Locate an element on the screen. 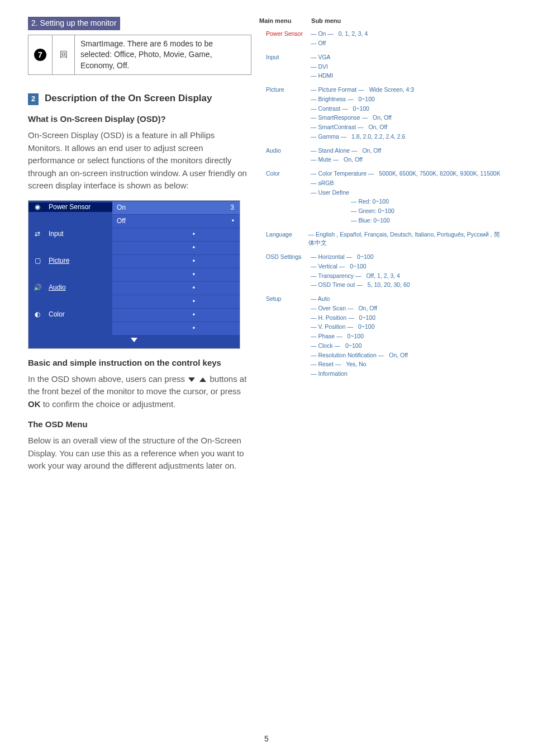 The width and height of the screenshot is (533, 756). sensor-icon: ◉ is located at coordinates (37, 207).